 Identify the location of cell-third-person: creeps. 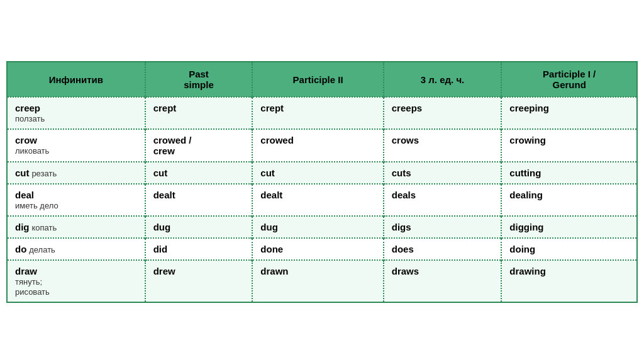
(443, 113).